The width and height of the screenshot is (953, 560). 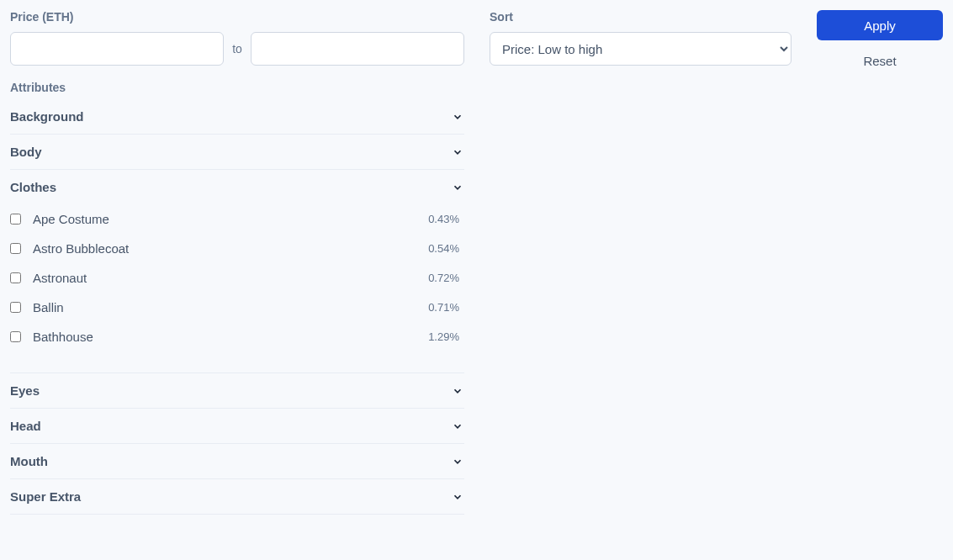 I want to click on price-row: to, so click(x=237, y=49).